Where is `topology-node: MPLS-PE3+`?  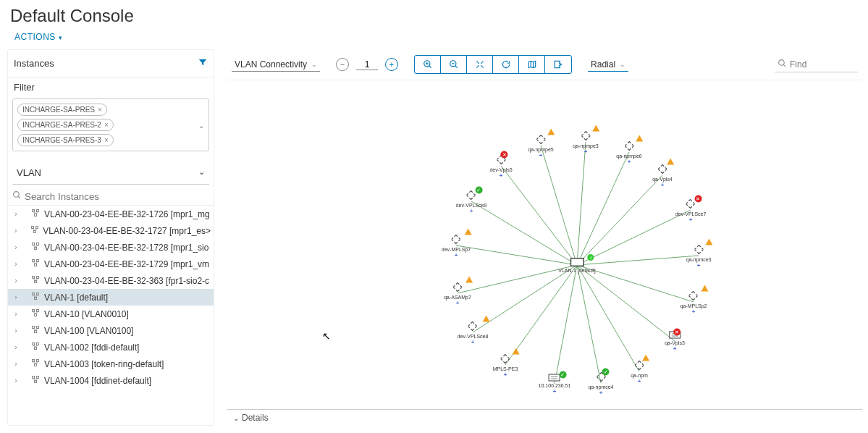 topology-node: MPLS-PE3+ is located at coordinates (505, 365).